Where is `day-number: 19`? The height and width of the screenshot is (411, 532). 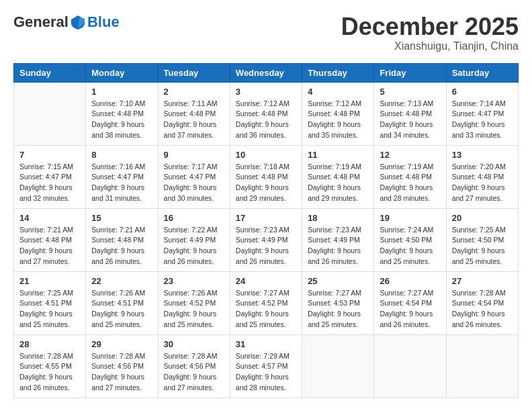 day-number: 19 is located at coordinates (410, 218).